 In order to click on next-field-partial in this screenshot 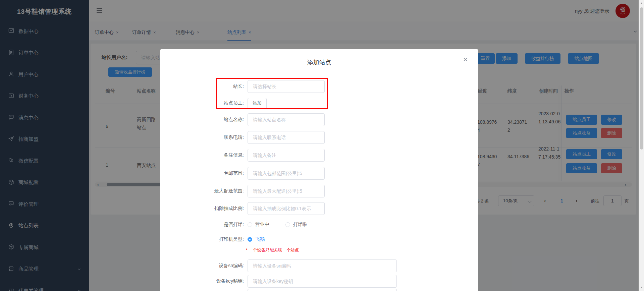, I will do `click(322, 290)`.